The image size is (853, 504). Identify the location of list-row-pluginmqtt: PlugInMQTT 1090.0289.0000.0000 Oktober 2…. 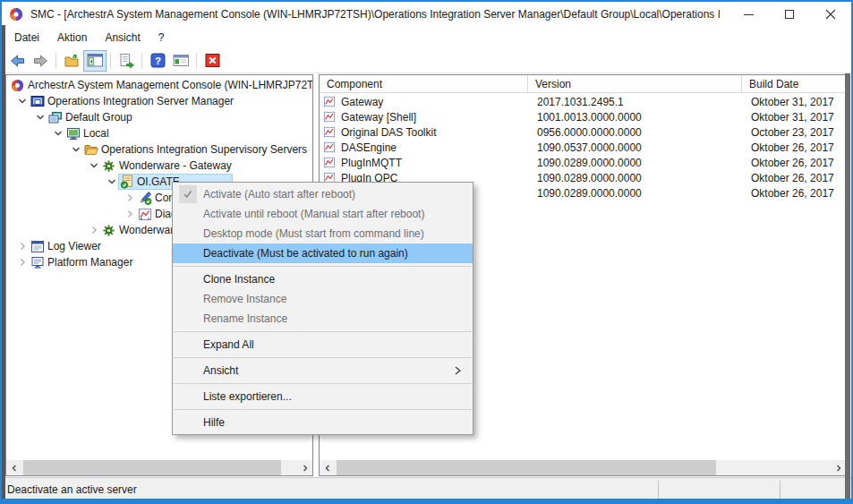
(583, 163).